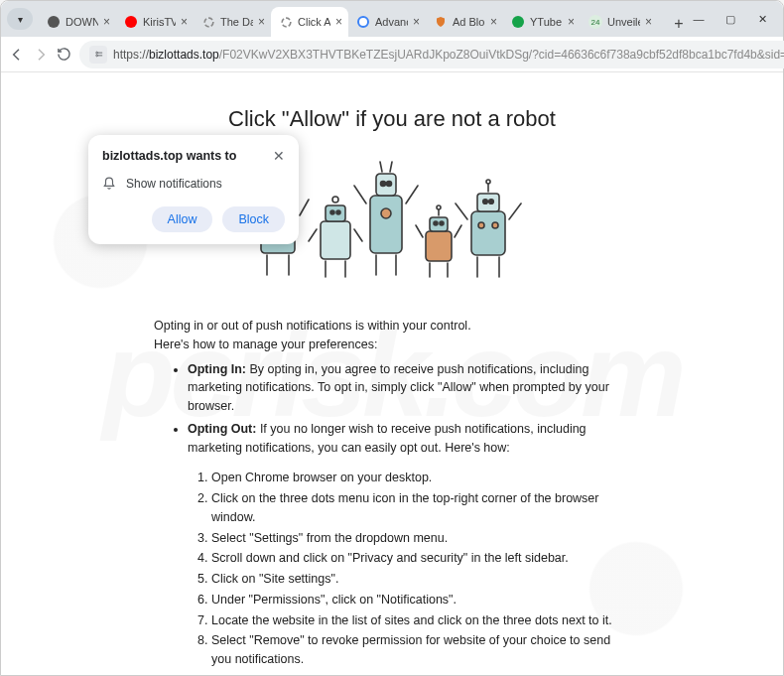 The height and width of the screenshot is (676, 784). I want to click on address-bar: https://bizlottads.top/F02VKwV2XBX3THVTB…, so click(392, 55).